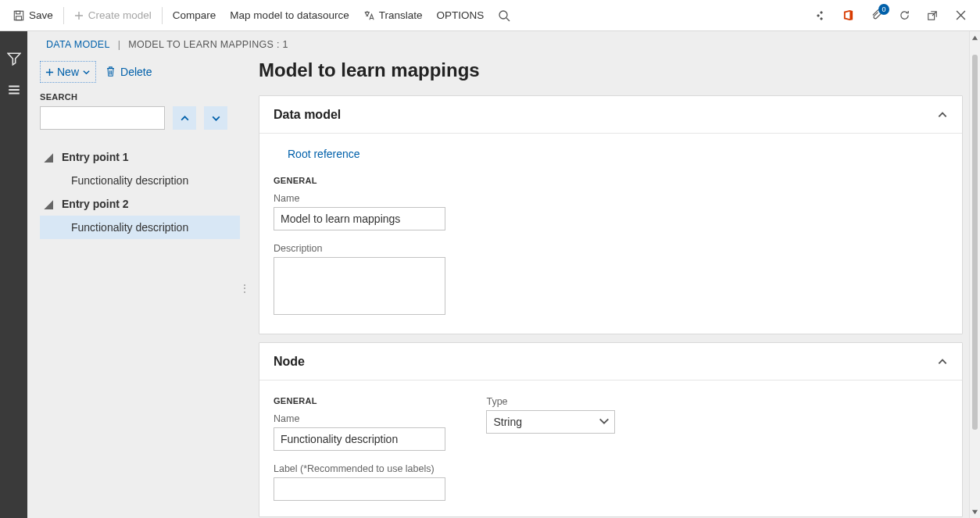  Describe the element at coordinates (244, 288) in the screenshot. I see `splitter-handle: ⋮` at that location.